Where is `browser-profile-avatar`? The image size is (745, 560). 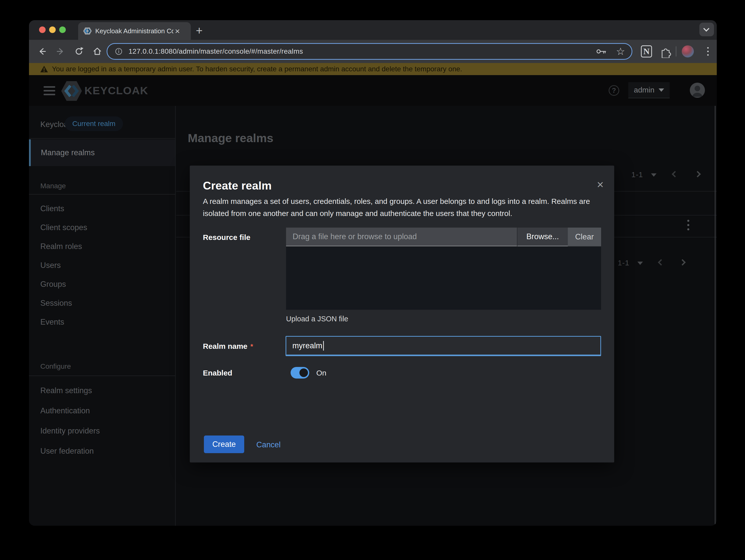
browser-profile-avatar is located at coordinates (688, 52).